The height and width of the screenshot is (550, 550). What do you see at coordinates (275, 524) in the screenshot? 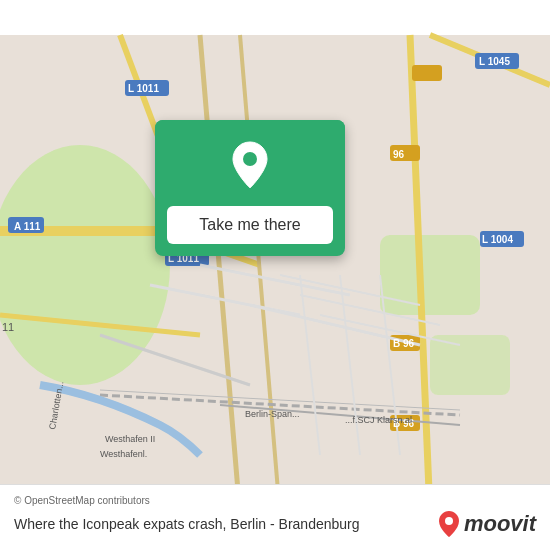
I see `location-info-row: Where the Iconpeak expats crash, Berlin …` at bounding box center [275, 524].